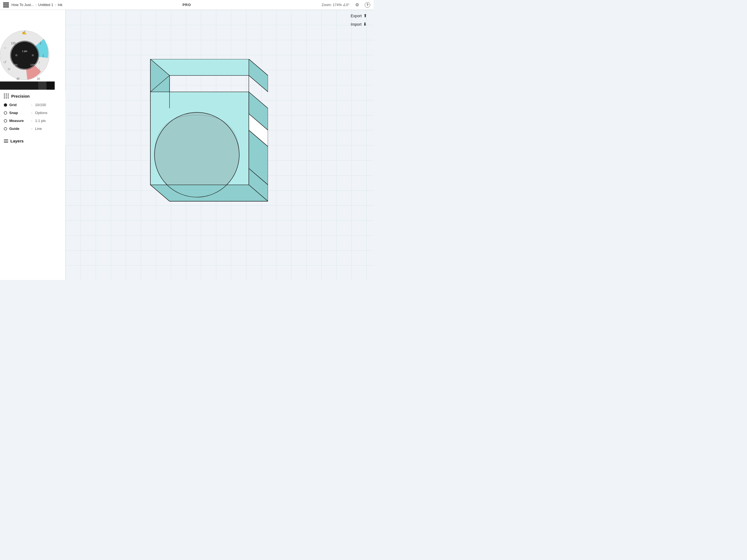  Describe the element at coordinates (5, 113) in the screenshot. I see `snap-radio` at that location.